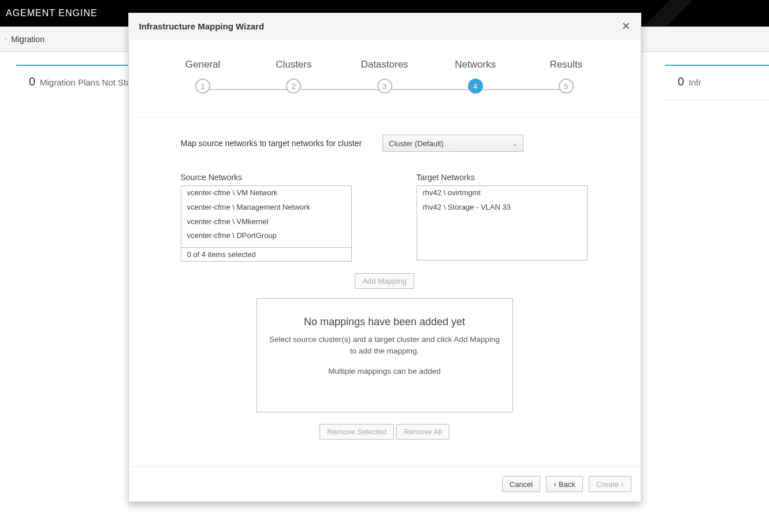 The width and height of the screenshot is (769, 532). What do you see at coordinates (385, 65) in the screenshot?
I see `step-label: Datastores` at bounding box center [385, 65].